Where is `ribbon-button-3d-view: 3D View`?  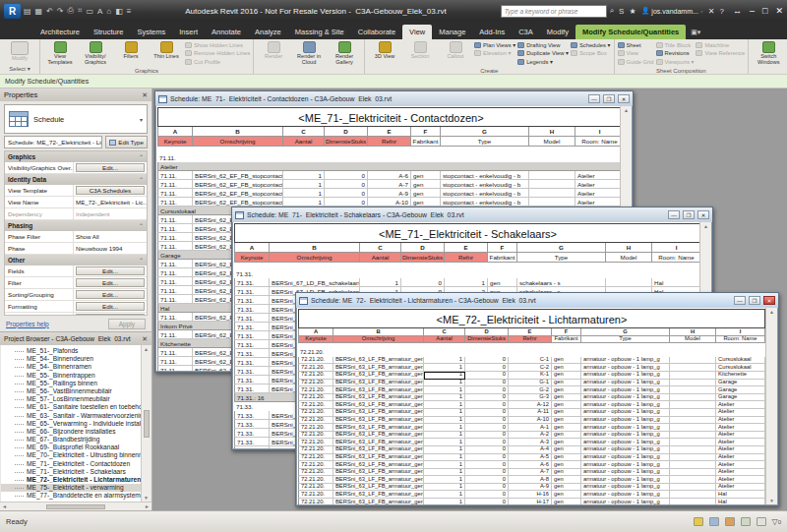 ribbon-button-3d-view: 3D View is located at coordinates (385, 50).